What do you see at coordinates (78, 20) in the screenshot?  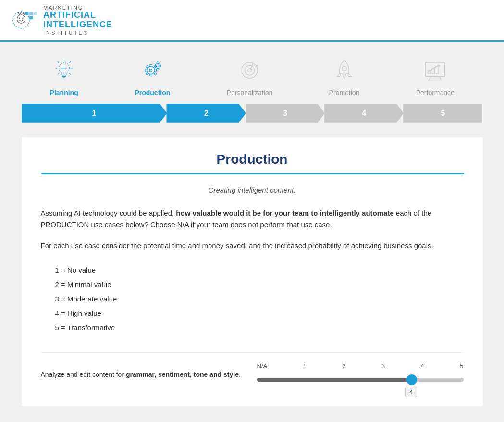 I see `logo-text: MARKETING ARTIFICIAL INTELLIGENCE INSTIT…` at bounding box center [78, 20].